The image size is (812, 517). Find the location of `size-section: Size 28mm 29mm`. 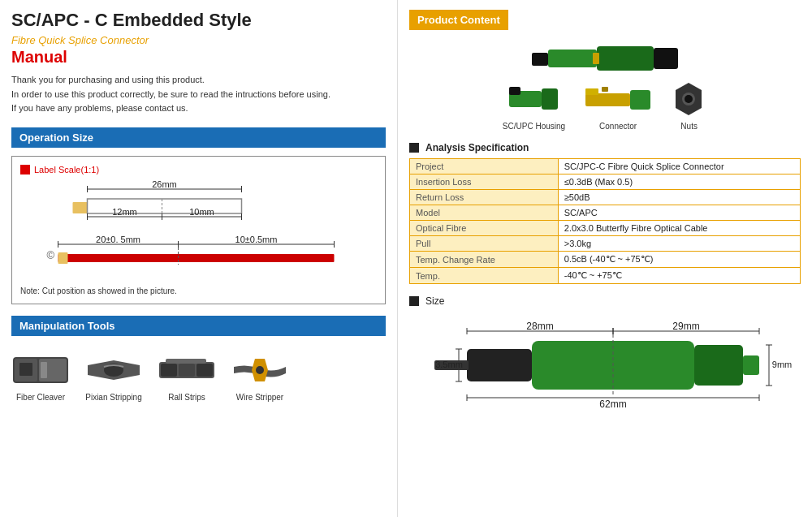

size-section: Size 28mm 29mm is located at coordinates (605, 355).